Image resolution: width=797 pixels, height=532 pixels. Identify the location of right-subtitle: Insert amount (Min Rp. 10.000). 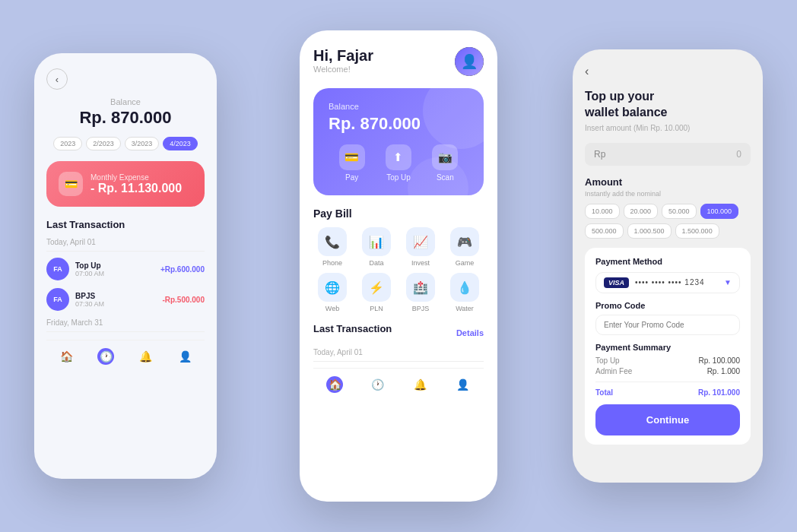
(668, 128).